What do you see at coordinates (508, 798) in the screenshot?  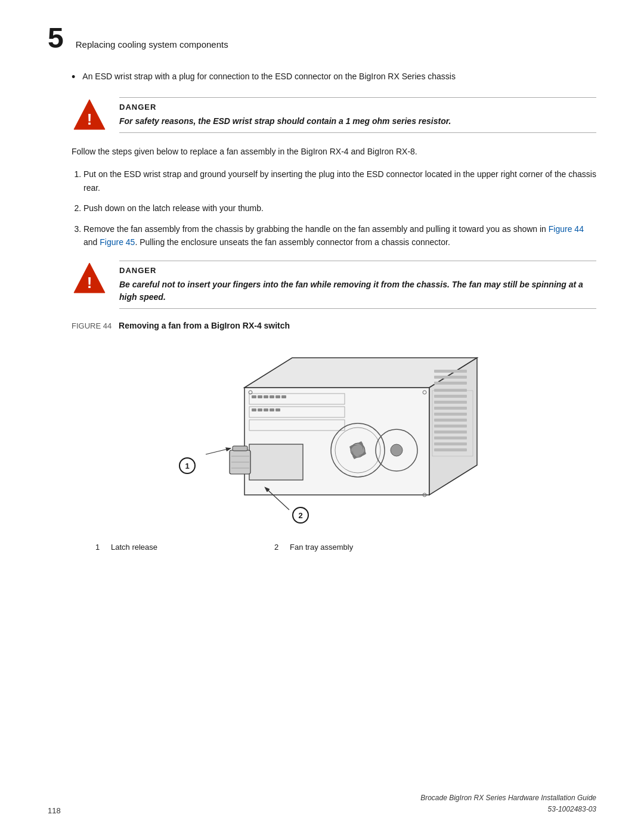 I see `footer-guide-title: Brocade BigIron RX Series Hardware Insta…` at bounding box center [508, 798].